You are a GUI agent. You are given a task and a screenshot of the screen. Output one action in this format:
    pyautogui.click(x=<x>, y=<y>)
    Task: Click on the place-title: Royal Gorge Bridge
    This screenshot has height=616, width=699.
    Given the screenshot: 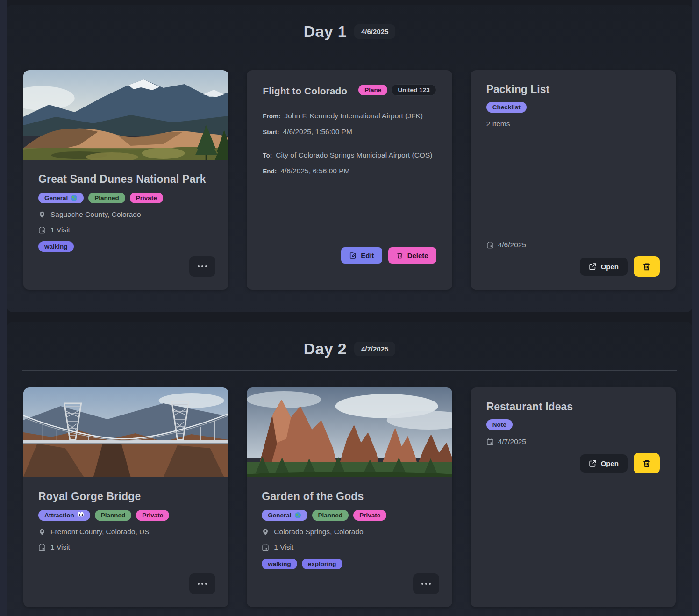 What is the action you would take?
    pyautogui.click(x=126, y=496)
    